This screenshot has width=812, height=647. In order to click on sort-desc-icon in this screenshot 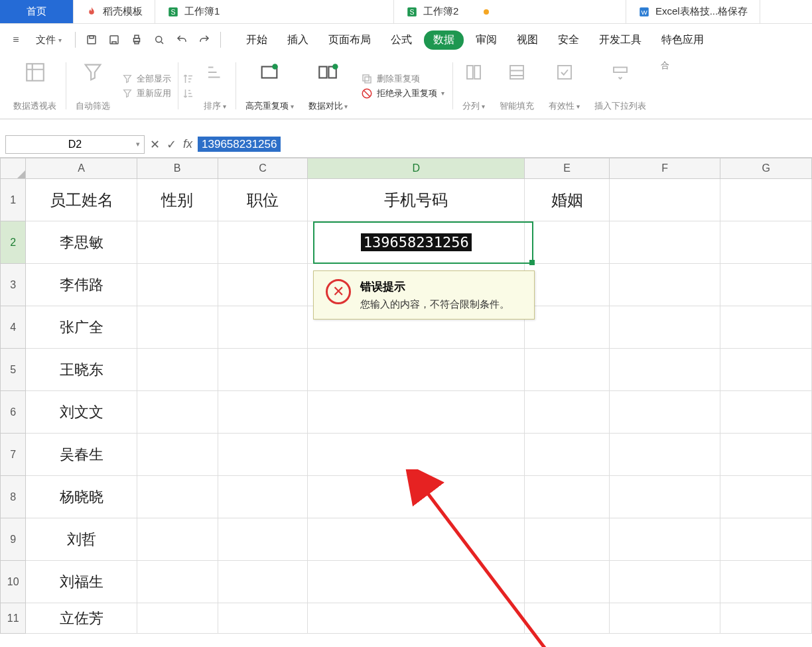, I will do `click(188, 93)`.